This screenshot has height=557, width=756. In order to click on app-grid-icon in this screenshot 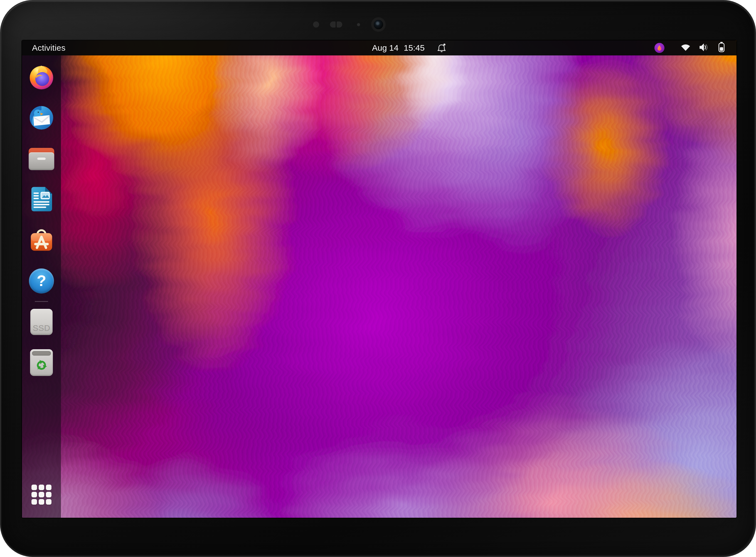, I will do `click(41, 495)`.